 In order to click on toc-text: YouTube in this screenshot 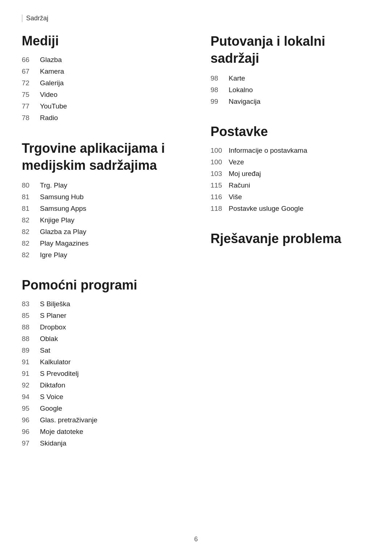, I will do `click(54, 106)`.